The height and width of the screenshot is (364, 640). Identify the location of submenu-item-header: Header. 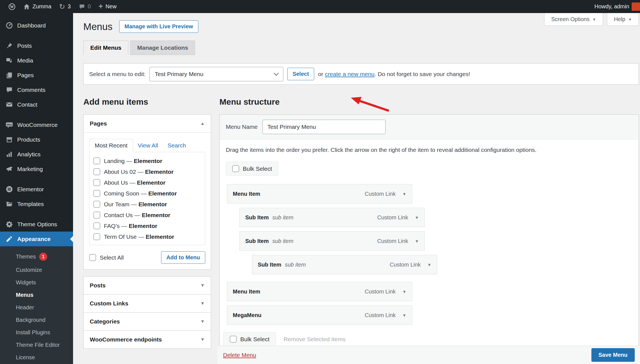
(37, 308).